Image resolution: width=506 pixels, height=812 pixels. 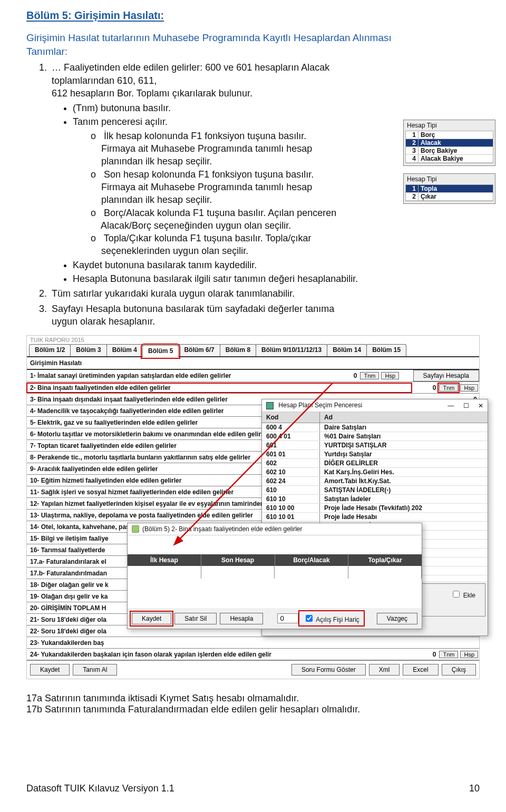 What do you see at coordinates (463, 594) in the screenshot?
I see `checkbox-ekle: Ekle` at bounding box center [463, 594].